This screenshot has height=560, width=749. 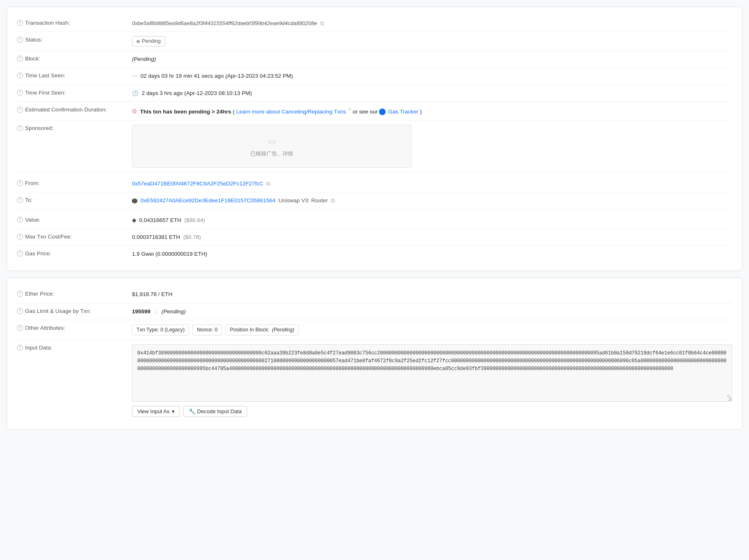 What do you see at coordinates (173, 411) in the screenshot?
I see `chevron-down-icon: ▾` at bounding box center [173, 411].